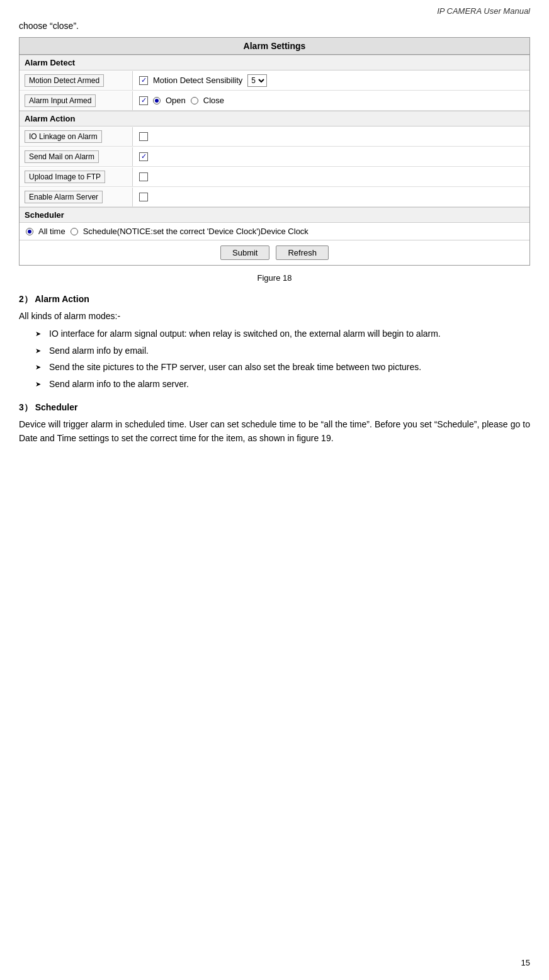  Describe the element at coordinates (76, 137) in the screenshot. I see `io-linkage-label: IO Linkage on Alarm` at that location.